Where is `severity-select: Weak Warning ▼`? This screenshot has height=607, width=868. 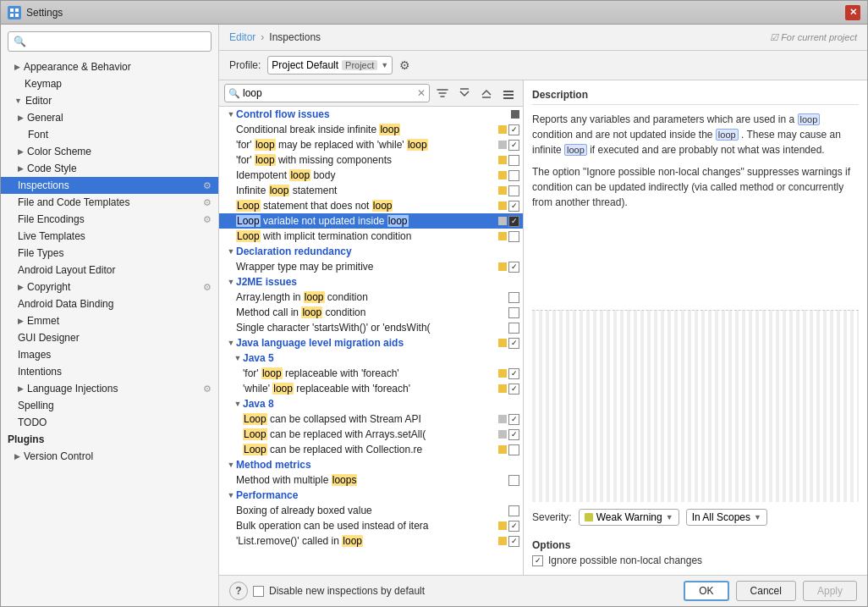 severity-select: Weak Warning ▼ is located at coordinates (629, 517).